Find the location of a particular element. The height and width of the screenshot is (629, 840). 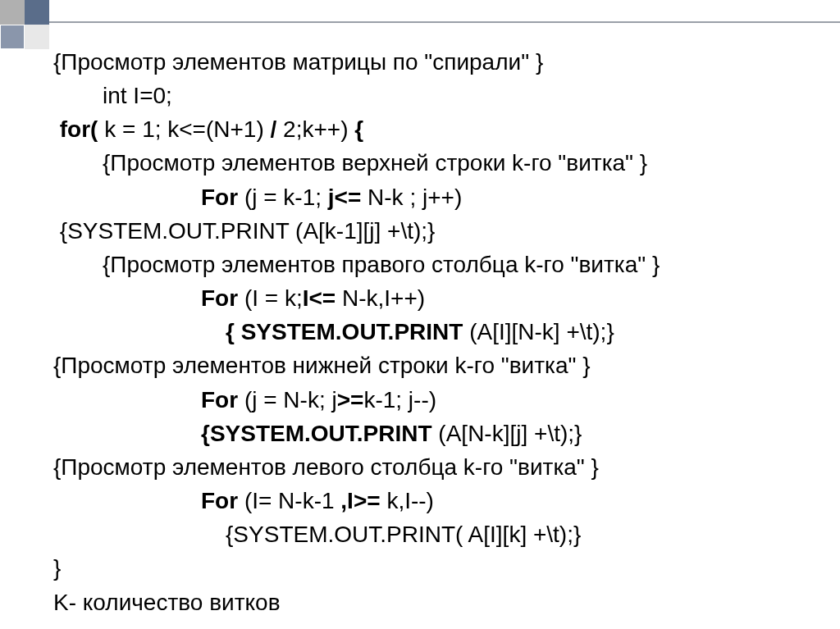

code-text: (N+1) is located at coordinates (238, 130).